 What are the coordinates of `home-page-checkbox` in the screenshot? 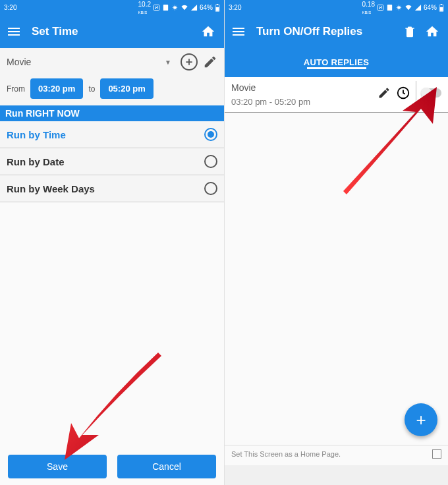 It's located at (437, 454).